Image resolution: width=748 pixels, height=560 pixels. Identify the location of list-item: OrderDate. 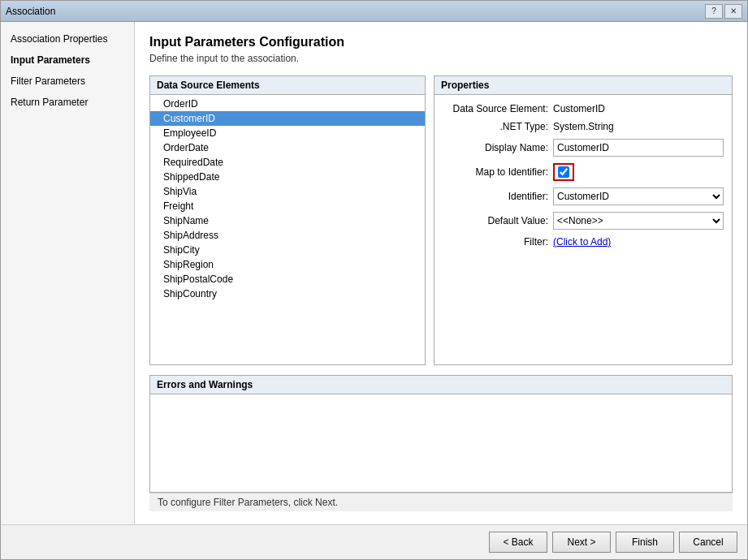
(288, 148).